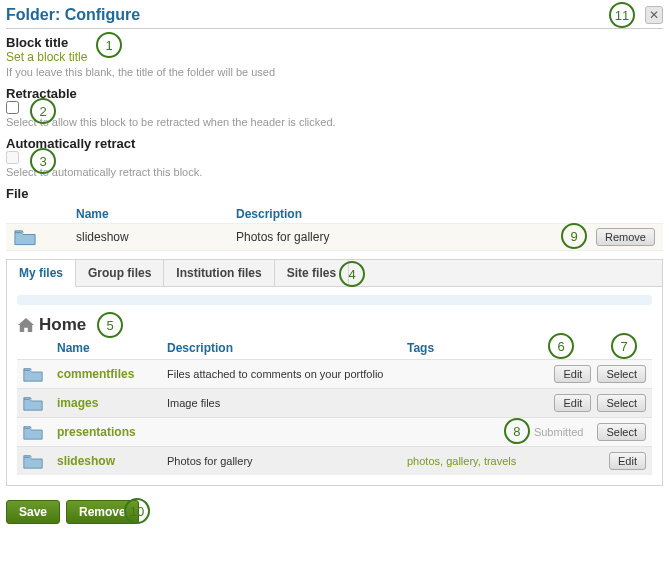 The image size is (669, 571). I want to click on file-col-name: Name, so click(156, 214).